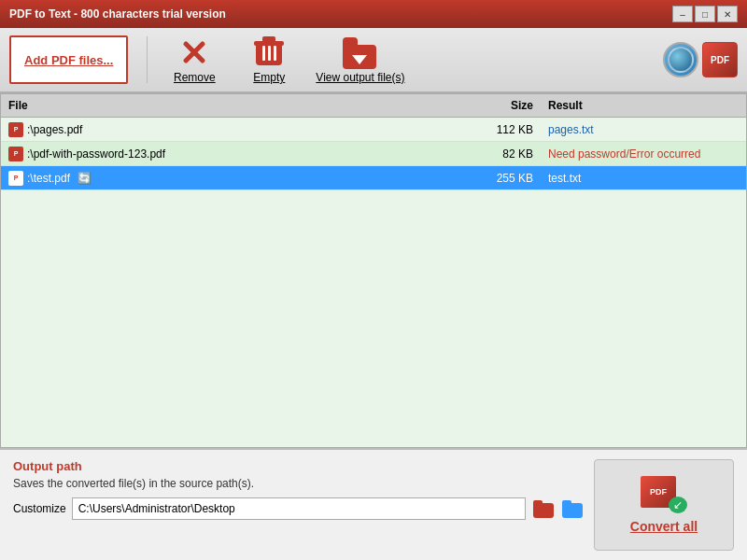 The width and height of the screenshot is (747, 560). Describe the element at coordinates (299, 509) in the screenshot. I see `output-path-input` at that location.